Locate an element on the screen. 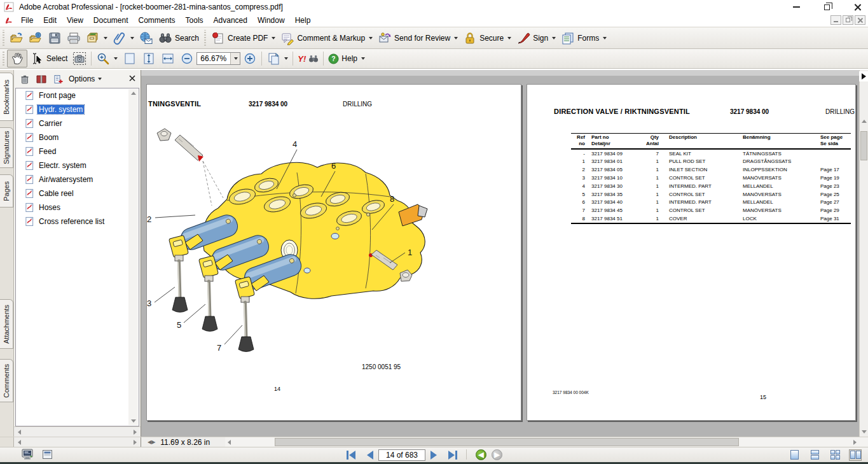  bookmark-carrier: Carrier is located at coordinates (78, 123).